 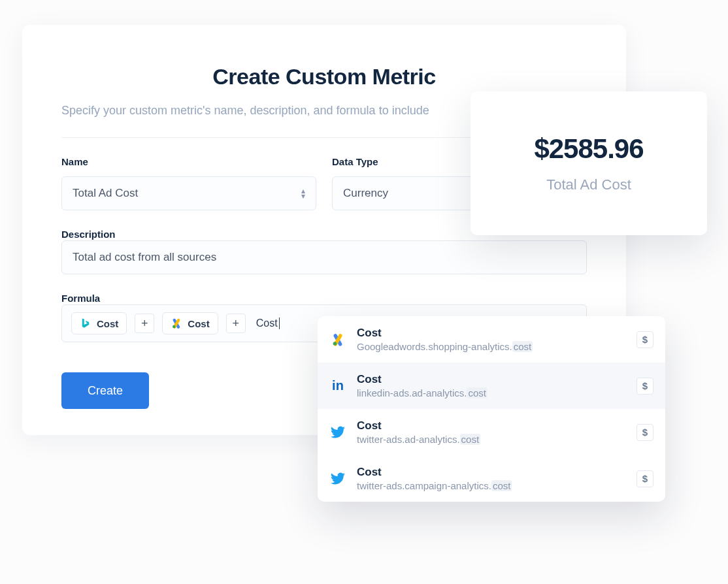 I want to click on suggest-text: Cost Googleadwords.shopping-analytics.co…, so click(x=491, y=340).